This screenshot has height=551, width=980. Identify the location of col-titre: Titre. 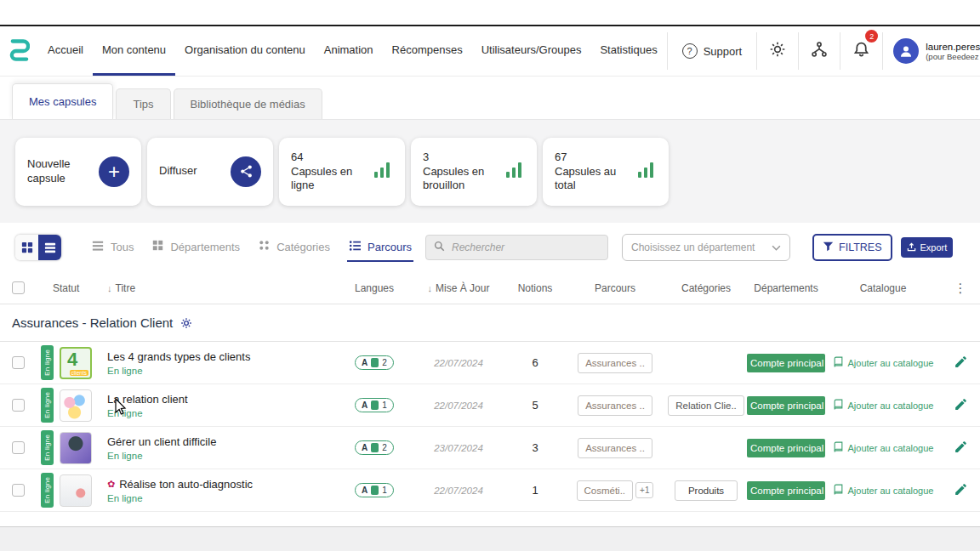
(126, 288).